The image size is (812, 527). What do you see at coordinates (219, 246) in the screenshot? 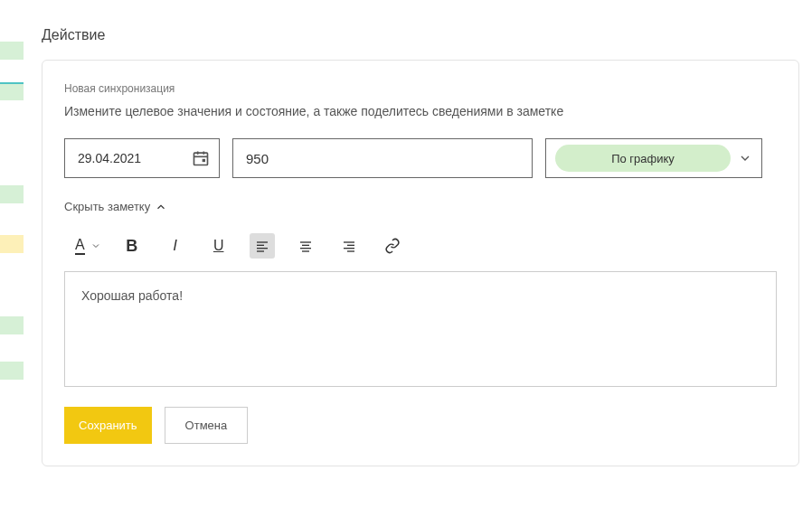
I see `underline-button: U` at bounding box center [219, 246].